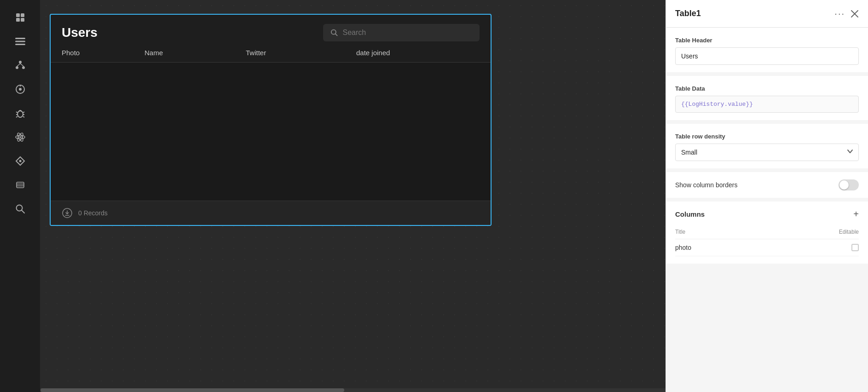 The height and width of the screenshot is (392, 868). Describe the element at coordinates (195, 52) in the screenshot. I see `col-header-name: Name` at that location.